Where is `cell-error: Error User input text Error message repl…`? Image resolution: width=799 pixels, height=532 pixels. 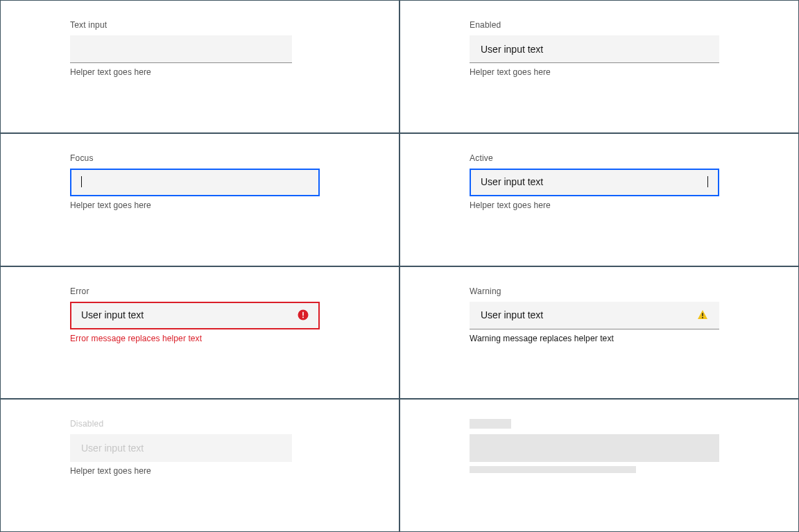
cell-error: Error User input text Error message repl… is located at coordinates (200, 333).